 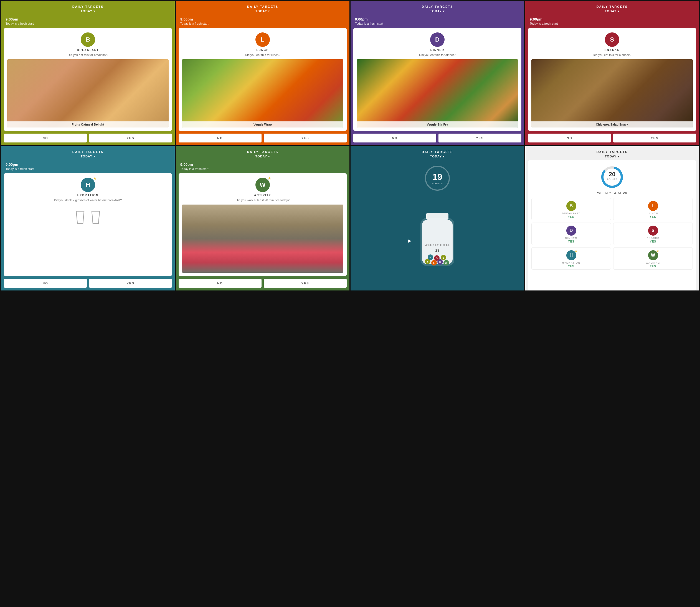 I want to click on svg-text: B, so click(x=443, y=258).